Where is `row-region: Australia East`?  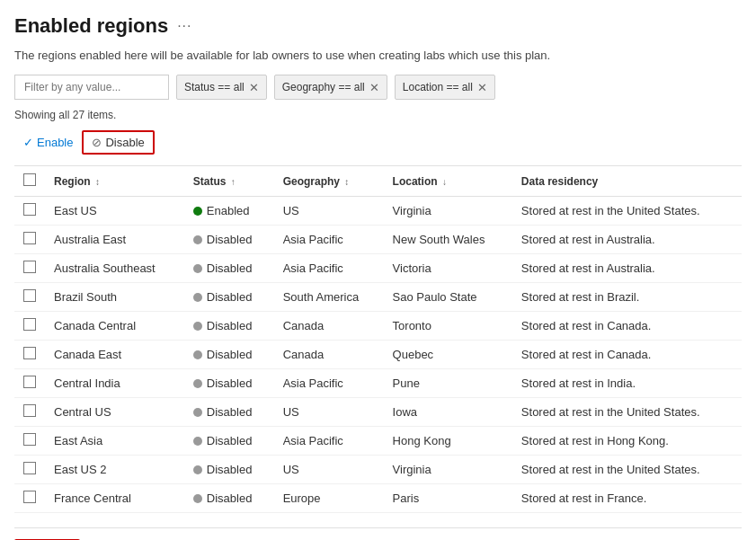
row-region: Australia East is located at coordinates (115, 240).